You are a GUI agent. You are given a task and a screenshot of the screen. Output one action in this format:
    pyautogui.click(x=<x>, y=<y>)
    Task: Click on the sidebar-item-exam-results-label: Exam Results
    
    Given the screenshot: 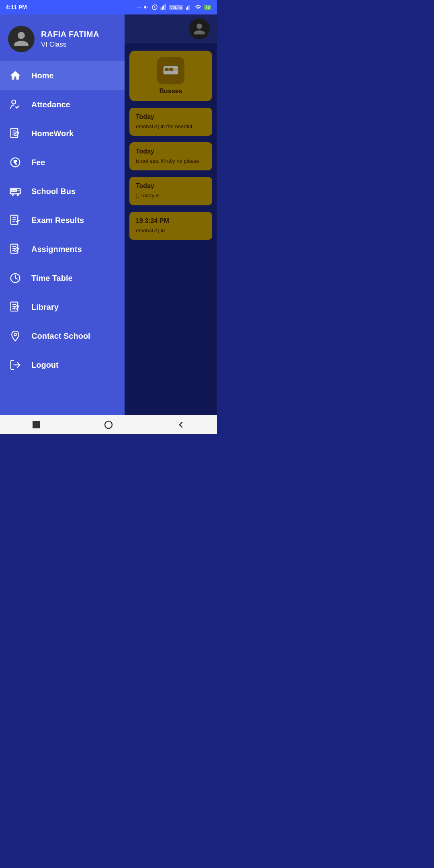 What is the action you would take?
    pyautogui.click(x=58, y=220)
    